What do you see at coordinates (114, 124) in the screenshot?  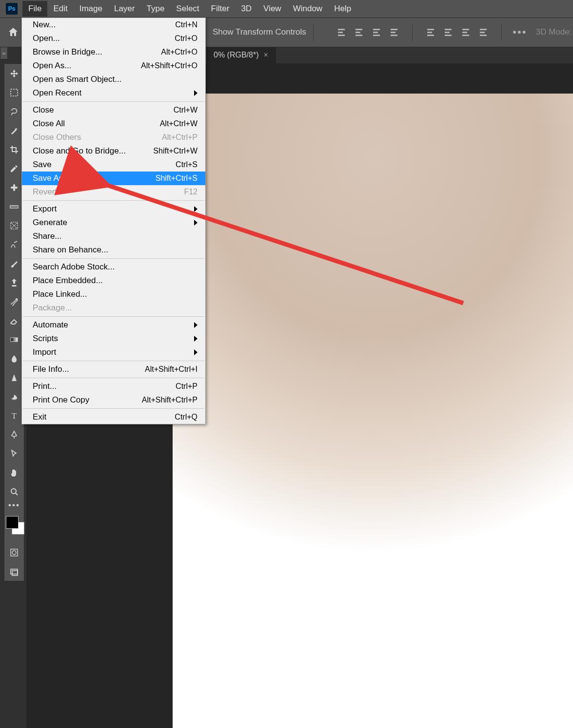 I see `menuitem-close-all: Close AllAlt+Ctrl+W` at bounding box center [114, 124].